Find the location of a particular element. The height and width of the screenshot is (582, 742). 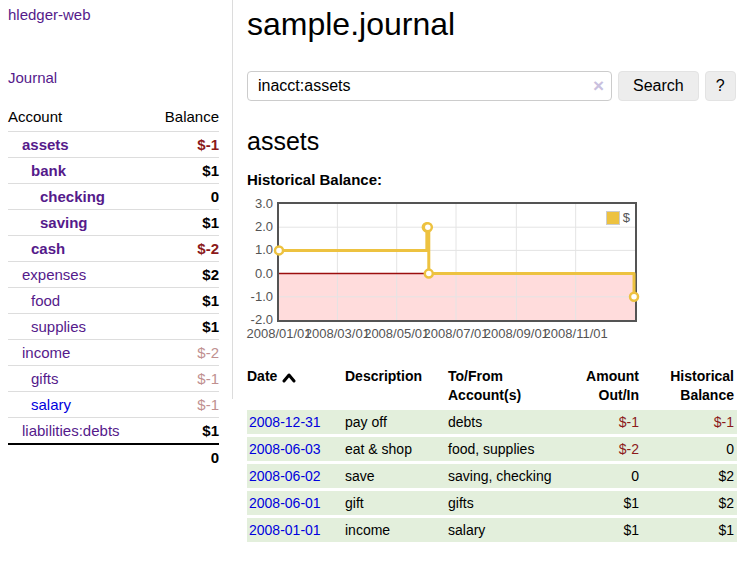

transaction-date-cell: 2008-06-02 is located at coordinates (296, 476).